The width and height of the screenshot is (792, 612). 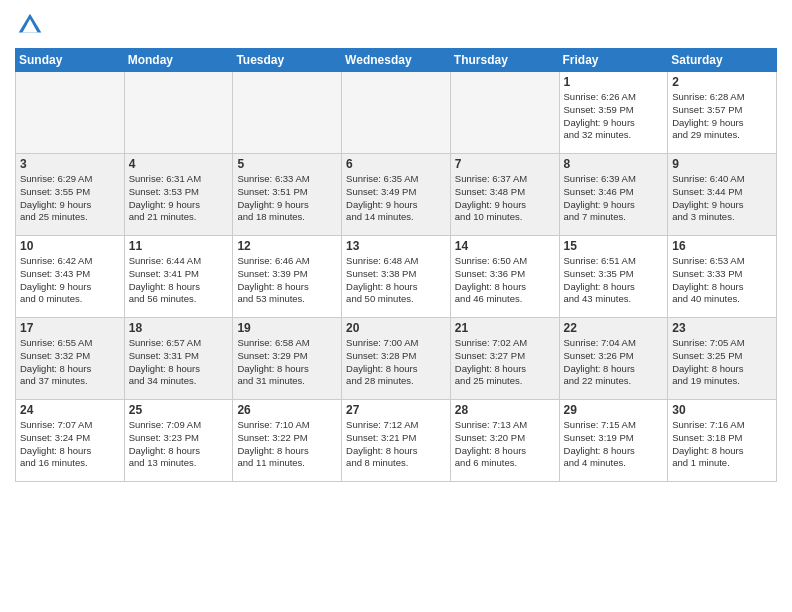 What do you see at coordinates (504, 359) in the screenshot?
I see `calendar-cell: 21Sunrise: 7:02 AM Sunset: 3:27 PM Dayli…` at bounding box center [504, 359].